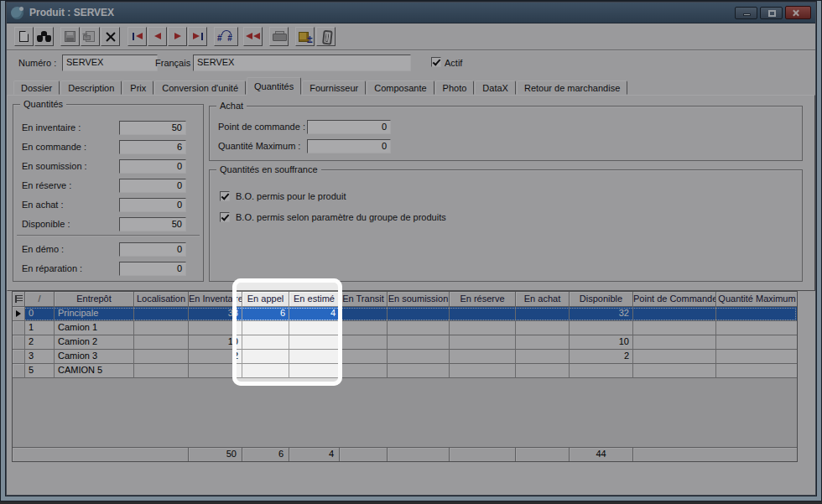 This screenshot has height=504, width=822. Describe the element at coordinates (349, 146) in the screenshot. I see `achat-quantit-maximum-field: 0` at that location.